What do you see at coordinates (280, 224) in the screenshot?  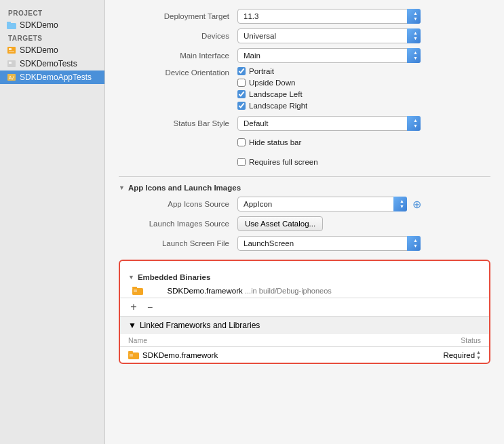 I see `launch-images-source-button: Use Asset Catalog...` at bounding box center [280, 224].